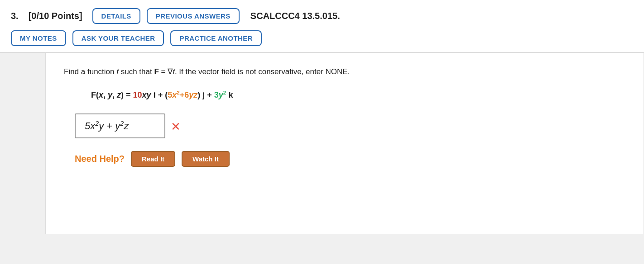 The image size is (644, 264). I want to click on vector-equation: F(x, y, z) = 10xy i + (5x2+6yz) j + 3y2 …, so click(358, 95).